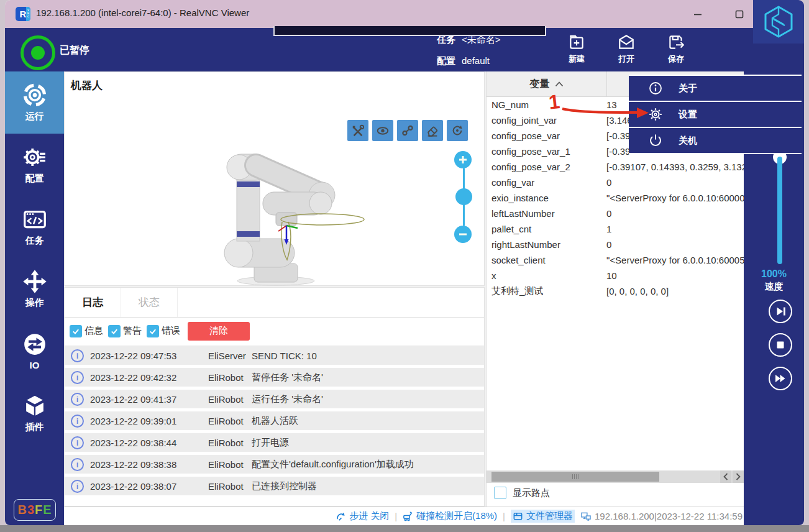 The image size is (809, 532). I want to click on log-row: i 2023-12-22 09:38:07 EliRobot 已连接到控制器, so click(275, 486).